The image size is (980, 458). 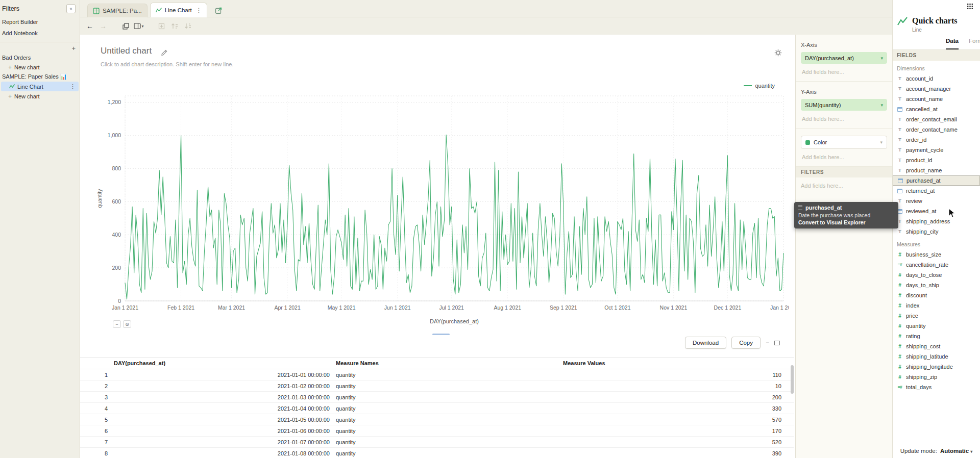 I want to click on dimension-review: Treview, so click(x=936, y=201).